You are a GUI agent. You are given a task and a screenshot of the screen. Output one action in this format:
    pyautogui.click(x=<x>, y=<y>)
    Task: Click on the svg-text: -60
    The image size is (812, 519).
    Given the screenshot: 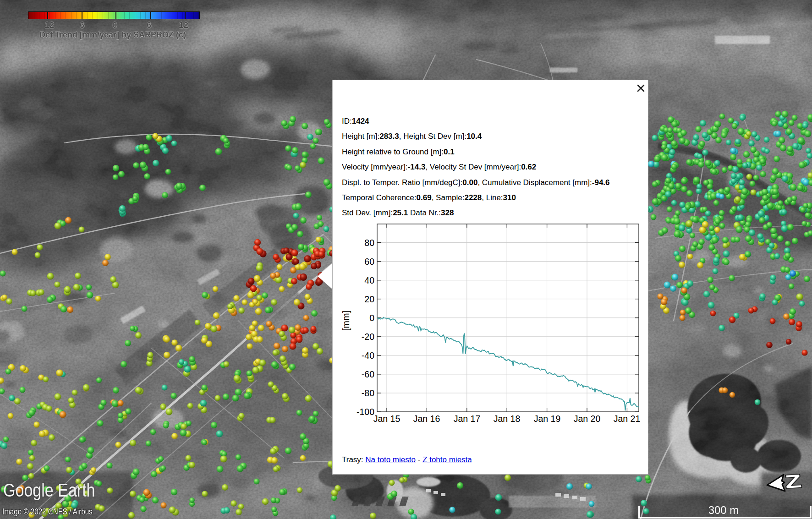 What is the action you would take?
    pyautogui.click(x=368, y=374)
    